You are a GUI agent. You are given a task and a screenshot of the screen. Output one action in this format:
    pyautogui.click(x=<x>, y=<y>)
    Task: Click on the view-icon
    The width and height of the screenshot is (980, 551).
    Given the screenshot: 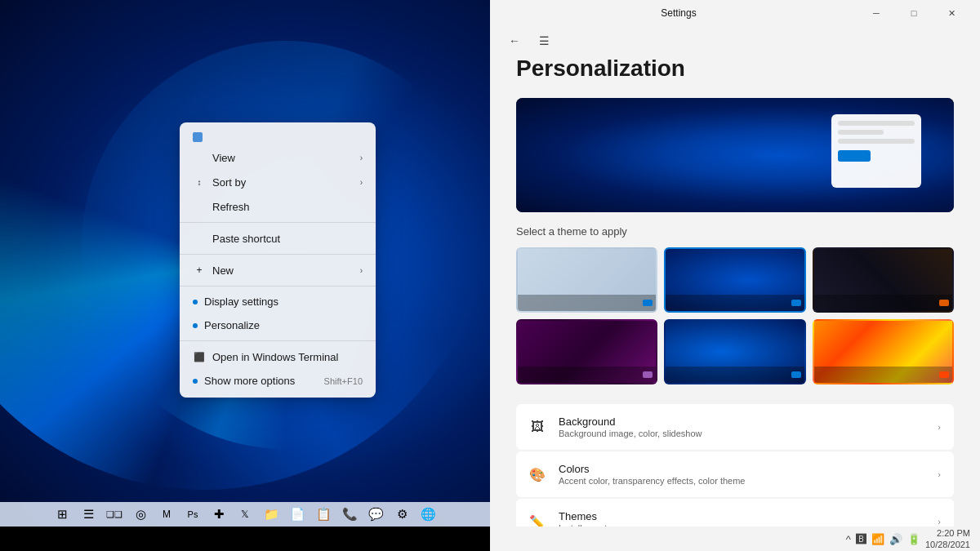 What is the action you would take?
    pyautogui.click(x=199, y=158)
    